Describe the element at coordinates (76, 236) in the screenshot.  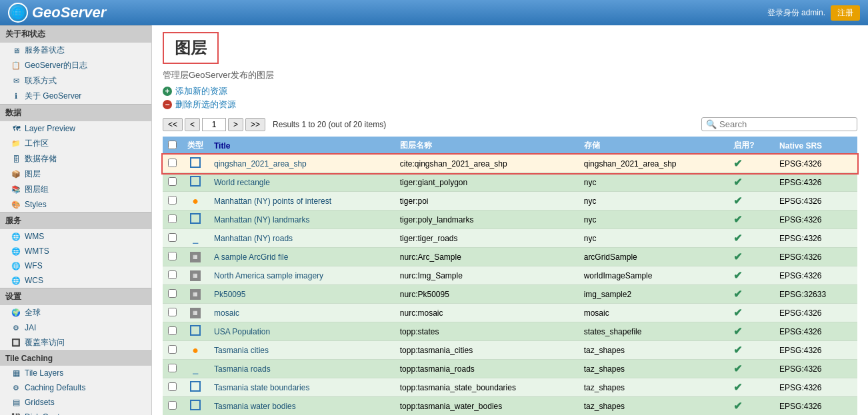
I see `sidebar-item-wms: WMS` at that location.